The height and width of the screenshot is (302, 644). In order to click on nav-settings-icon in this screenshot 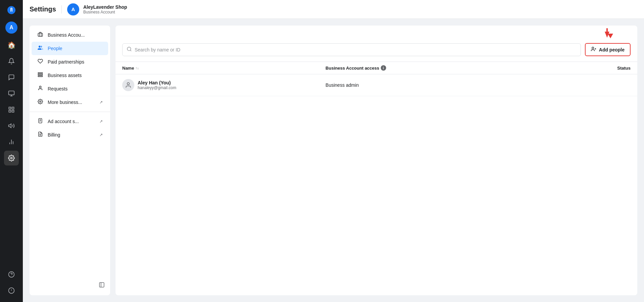, I will do `click(11, 158)`.